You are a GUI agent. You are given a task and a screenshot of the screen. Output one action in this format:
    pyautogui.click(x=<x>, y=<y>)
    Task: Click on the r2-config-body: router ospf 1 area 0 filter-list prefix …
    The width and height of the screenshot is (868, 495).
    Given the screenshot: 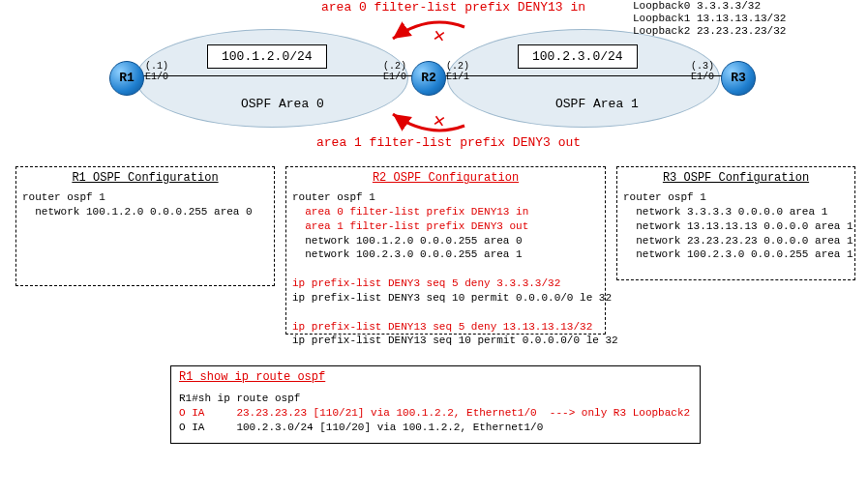 What is the action you would take?
    pyautogui.click(x=445, y=269)
    